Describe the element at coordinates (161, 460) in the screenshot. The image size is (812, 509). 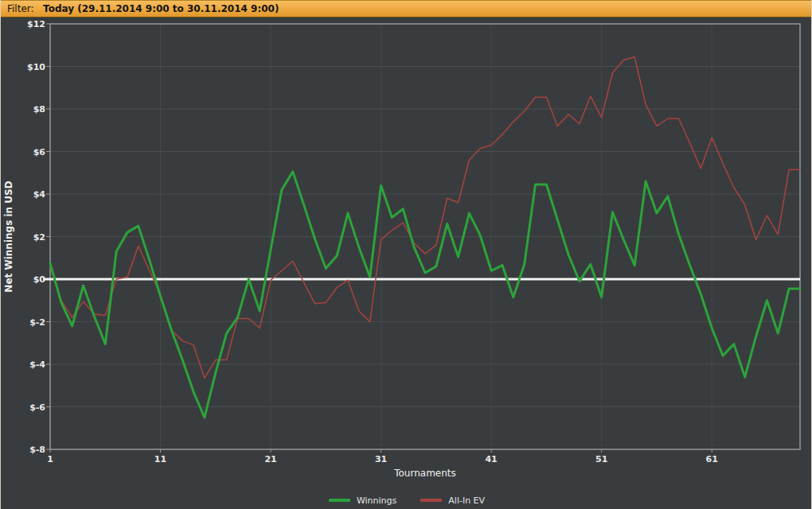
I see `x-tick-label: 11` at that location.